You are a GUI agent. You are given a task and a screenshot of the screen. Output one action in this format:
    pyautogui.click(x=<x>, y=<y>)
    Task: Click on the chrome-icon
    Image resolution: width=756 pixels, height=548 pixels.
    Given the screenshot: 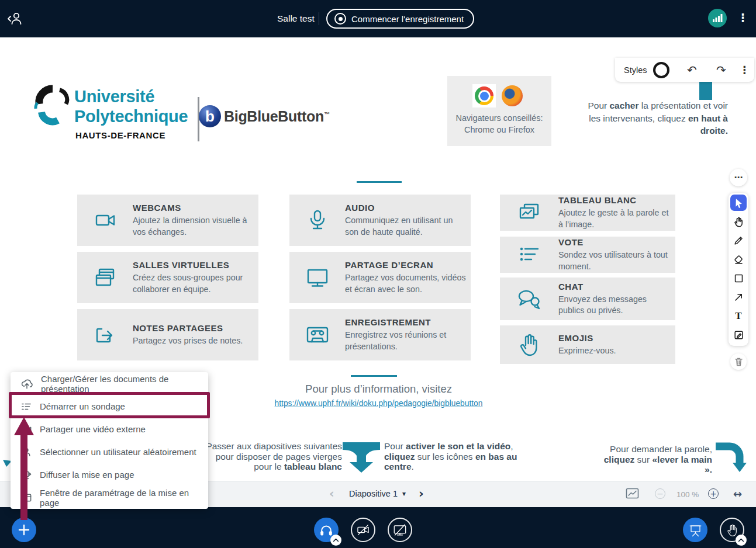 What is the action you would take?
    pyautogui.click(x=484, y=96)
    